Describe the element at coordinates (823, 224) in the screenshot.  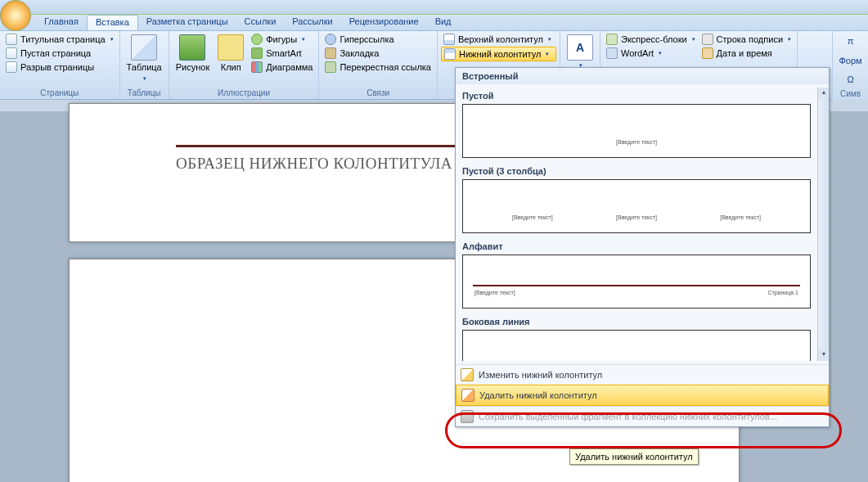
I see `gallery-scrollbar: ▴ ▾` at that location.